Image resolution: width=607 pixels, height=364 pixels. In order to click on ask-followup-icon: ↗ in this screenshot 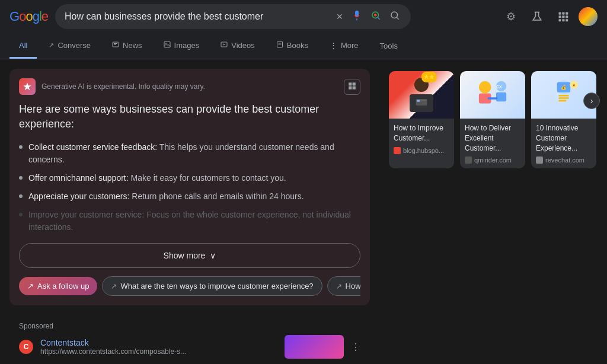, I will do `click(31, 286)`.